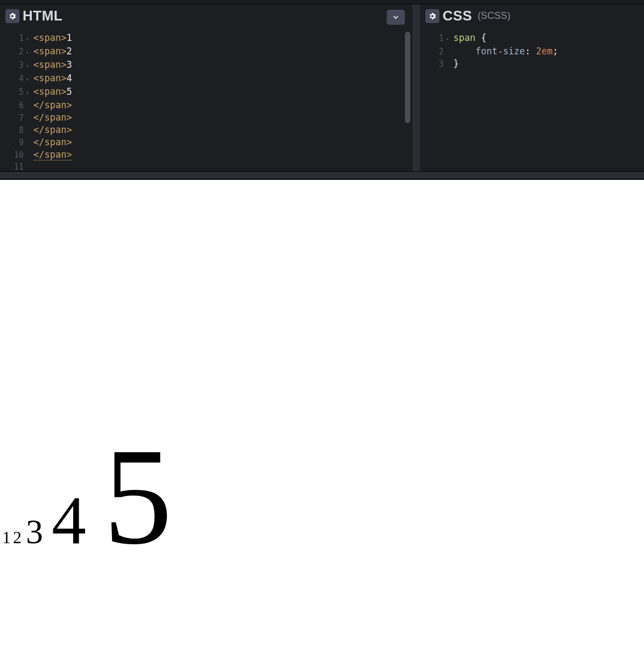 Image resolution: width=644 pixels, height=646 pixels. Describe the element at coordinates (53, 92) in the screenshot. I see `code-content: <span>5` at that location.